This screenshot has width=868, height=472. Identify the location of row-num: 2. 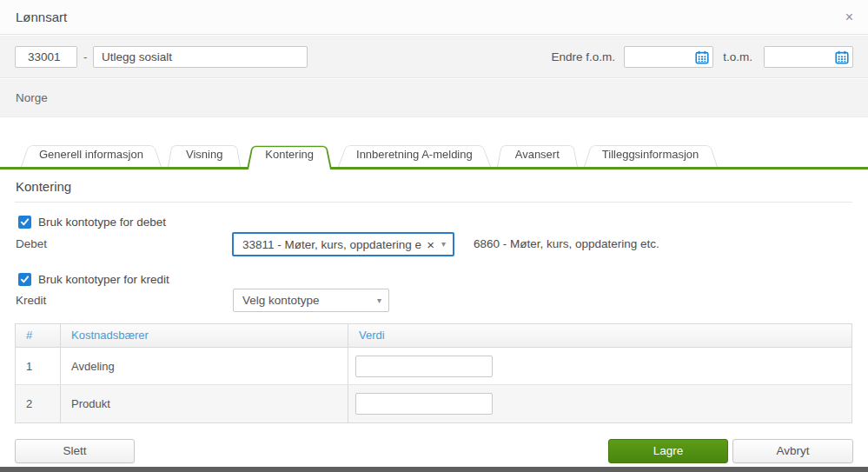
(38, 403).